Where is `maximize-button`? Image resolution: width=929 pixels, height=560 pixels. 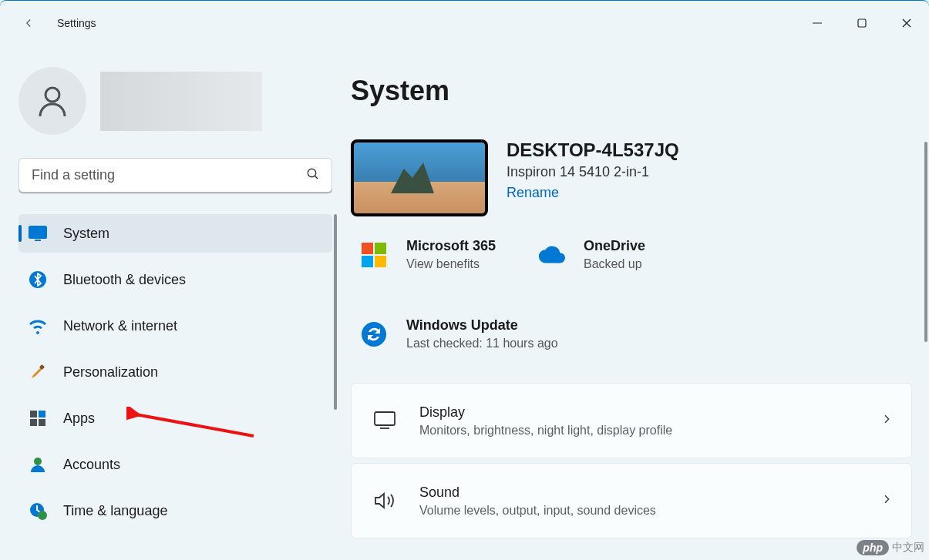
maximize-button is located at coordinates (862, 23).